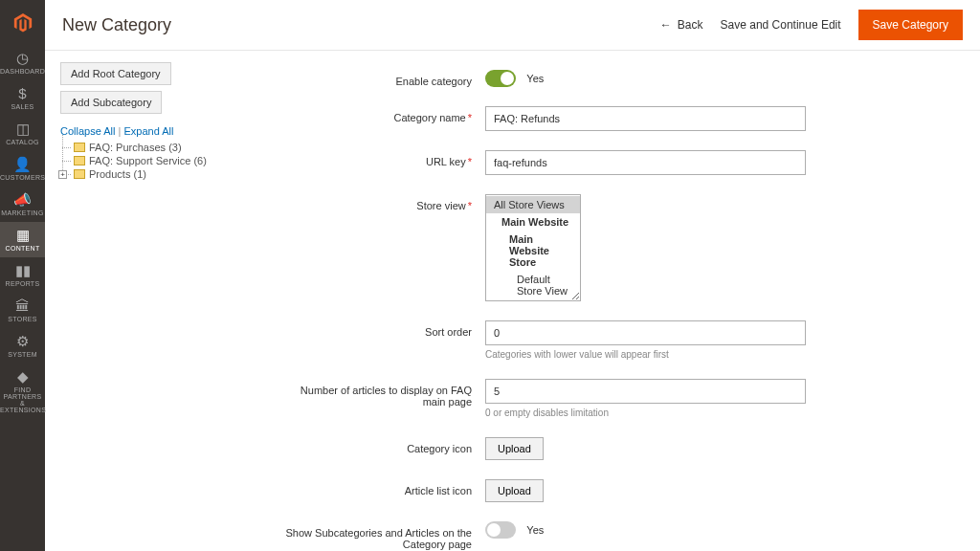 The image size is (980, 551). I want to click on url-key-input, so click(645, 163).